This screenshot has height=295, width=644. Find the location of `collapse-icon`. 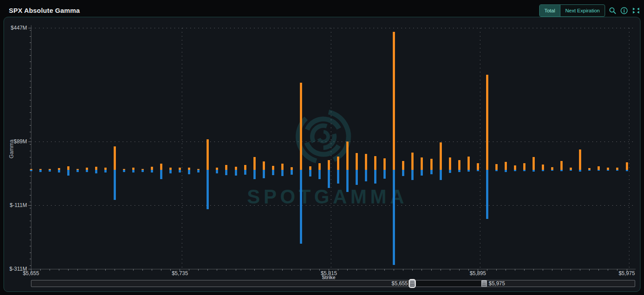

collapse-icon is located at coordinates (636, 11).